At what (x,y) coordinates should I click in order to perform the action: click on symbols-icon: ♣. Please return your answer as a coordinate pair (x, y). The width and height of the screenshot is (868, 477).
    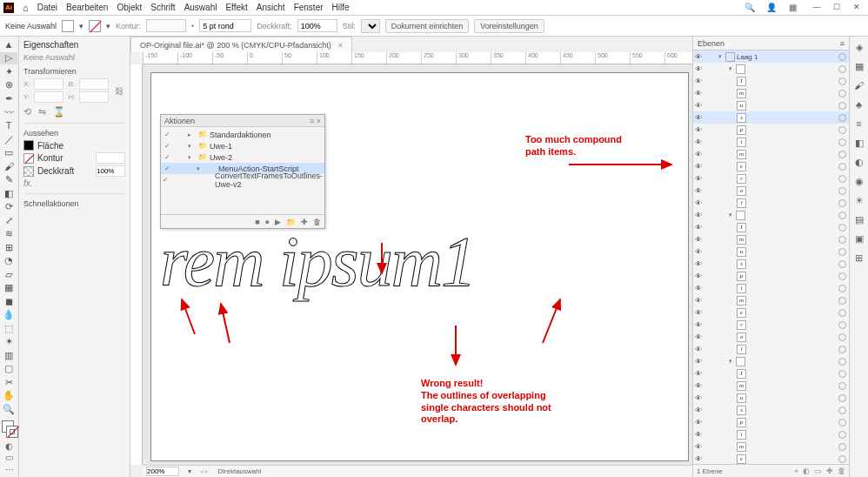
    Looking at the image, I should click on (859, 104).